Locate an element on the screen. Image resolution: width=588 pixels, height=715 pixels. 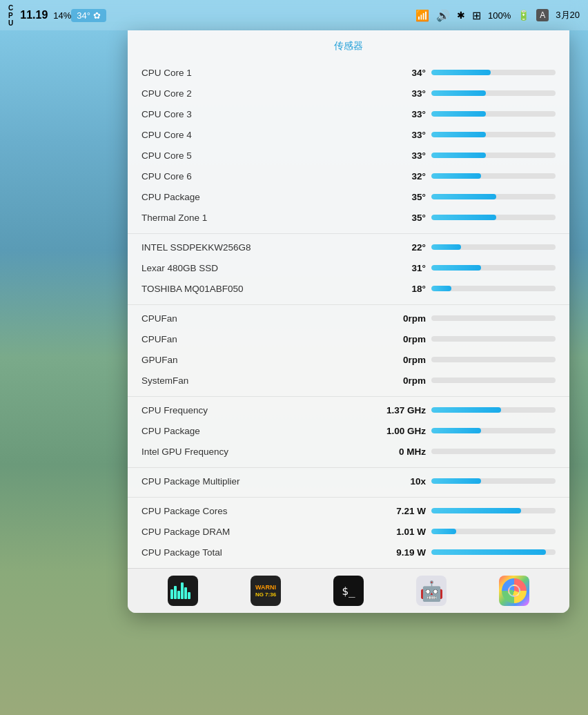
sensor-row: CPU Core 533° is located at coordinates (349, 155).